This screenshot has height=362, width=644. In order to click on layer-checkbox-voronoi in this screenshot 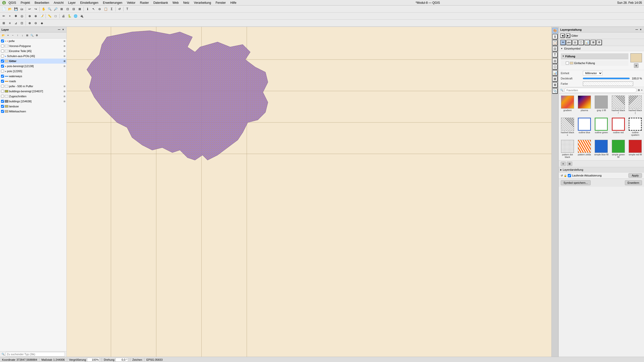, I will do `click(3, 46)`.